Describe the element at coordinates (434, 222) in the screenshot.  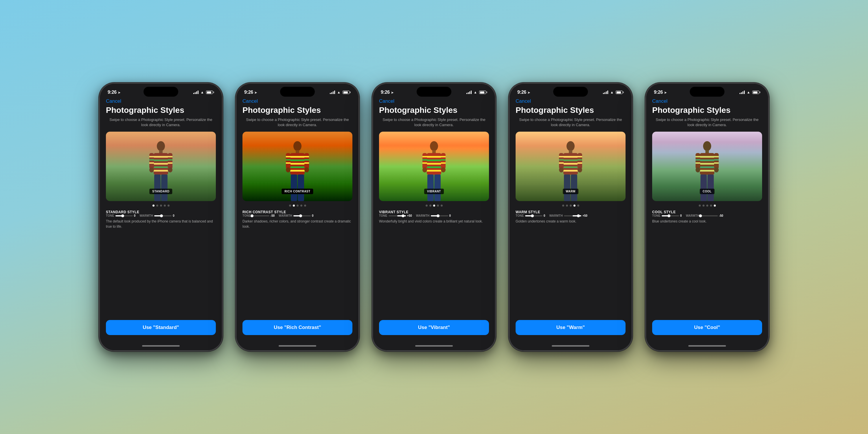
I see `style-description: Wonderfully bright and vivid colors crea…` at that location.